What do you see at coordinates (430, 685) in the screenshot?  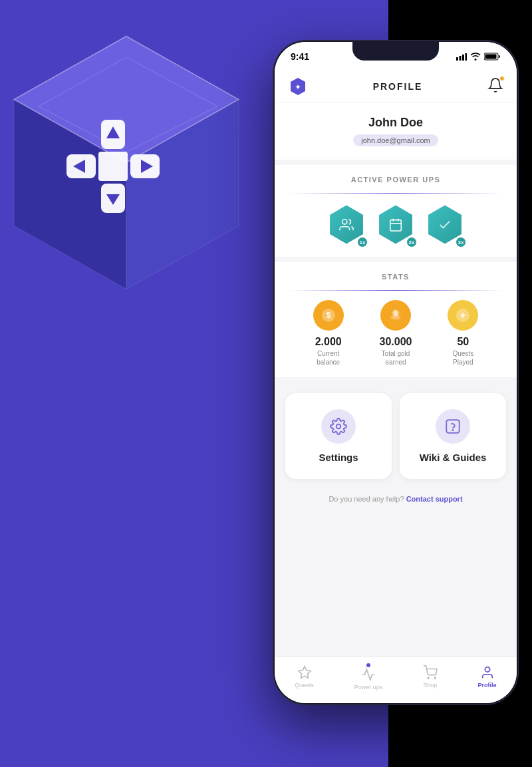 I see `nav-shop-label: Shop` at bounding box center [430, 685].